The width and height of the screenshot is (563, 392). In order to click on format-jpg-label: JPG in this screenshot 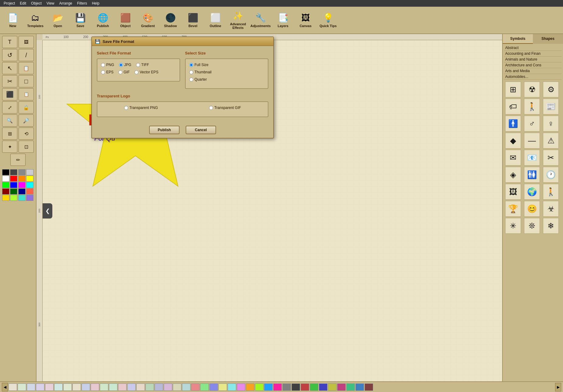, I will do `click(125, 65)`.